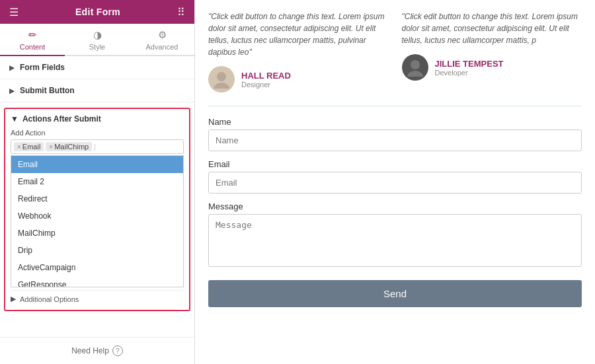 This screenshot has width=595, height=364. I want to click on testimonial-1-author-info: HALL READ Designer, so click(266, 79).